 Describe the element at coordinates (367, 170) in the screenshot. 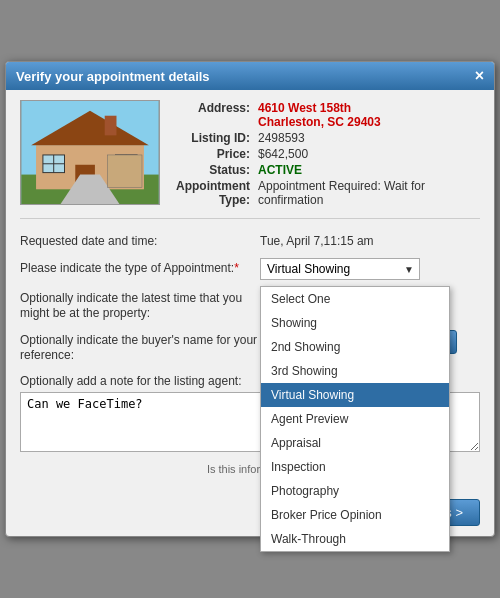

I see `status-value: ACTIVE` at that location.